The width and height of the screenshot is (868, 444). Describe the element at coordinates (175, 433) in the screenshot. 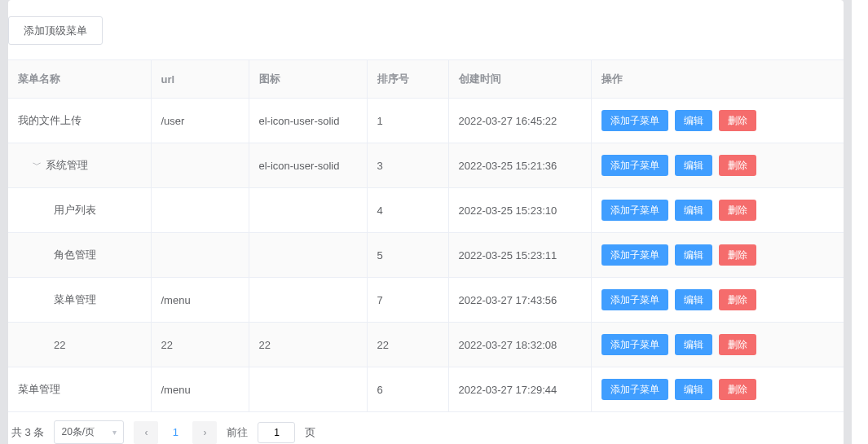

I see `pager: ‹ 1 ›` at that location.